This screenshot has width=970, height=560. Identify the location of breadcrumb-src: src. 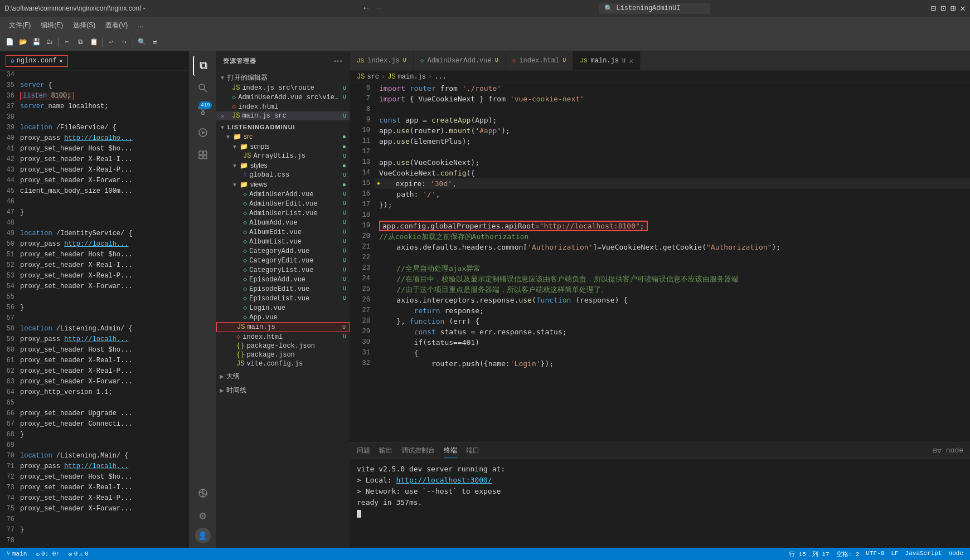
(373, 77).